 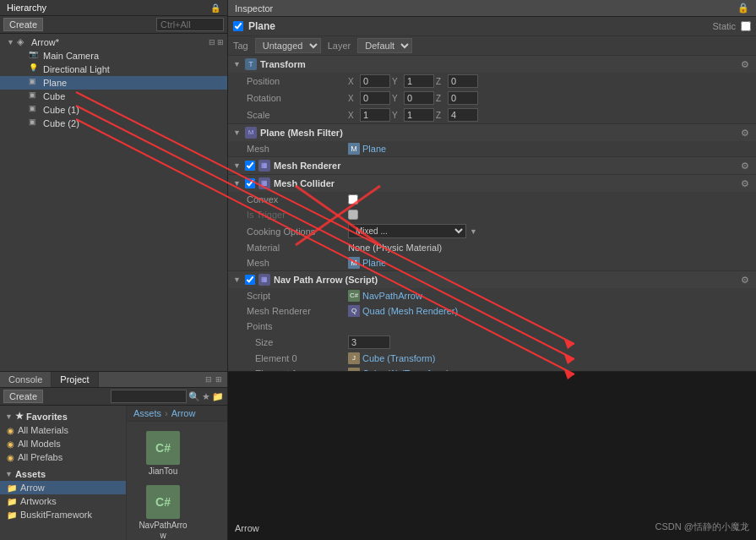 What do you see at coordinates (492, 342) in the screenshot?
I see `points-size-row: Size` at bounding box center [492, 342].